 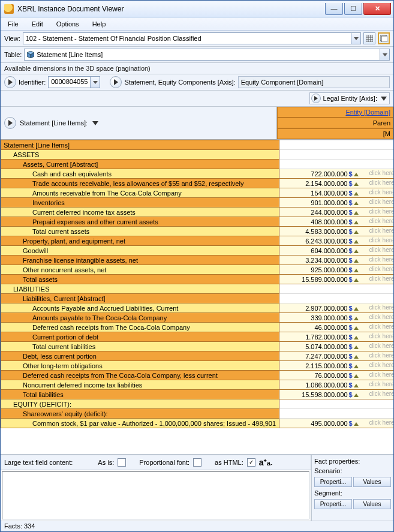 I want to click on menu-file: File, so click(x=13, y=24).